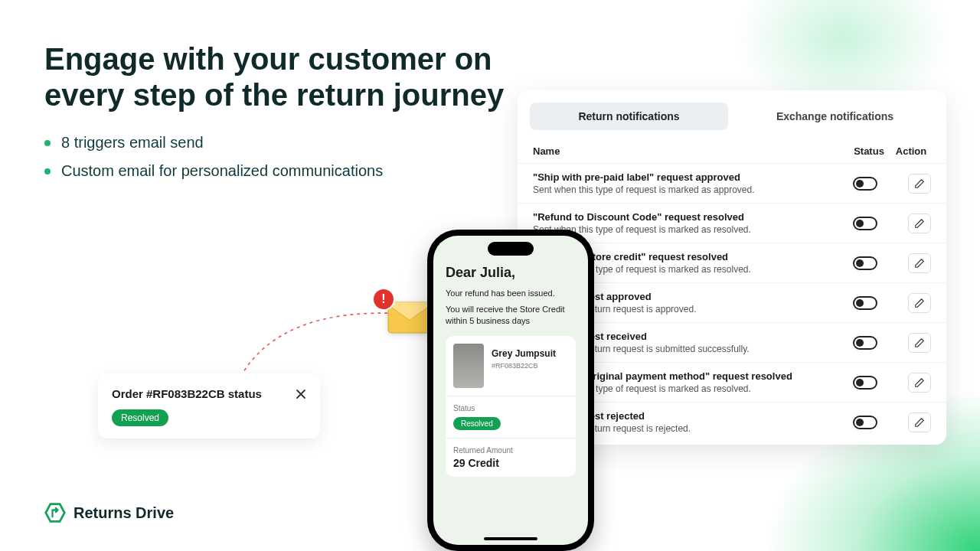 The height and width of the screenshot is (551, 980). I want to click on returned-amount-label: Returned Amount, so click(511, 450).